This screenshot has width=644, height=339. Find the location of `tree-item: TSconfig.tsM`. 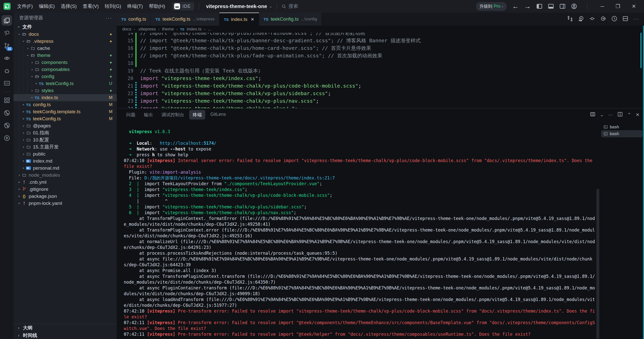

tree-item: TSconfig.tsM is located at coordinates (65, 105).